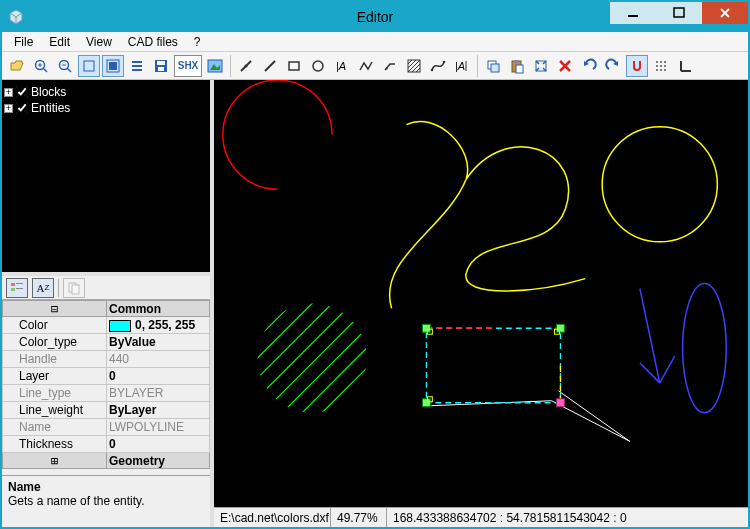  I want to click on snap-button, so click(637, 66).